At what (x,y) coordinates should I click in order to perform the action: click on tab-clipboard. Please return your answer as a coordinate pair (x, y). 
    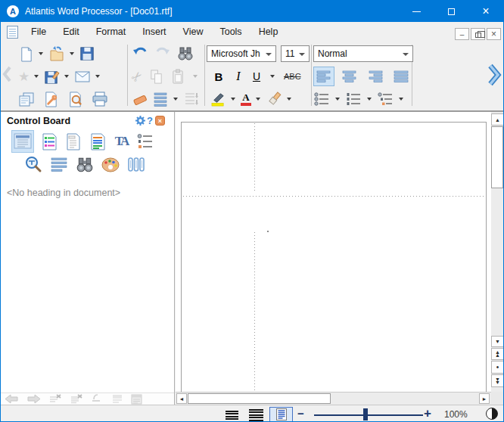
    Looking at the image, I should click on (136, 165).